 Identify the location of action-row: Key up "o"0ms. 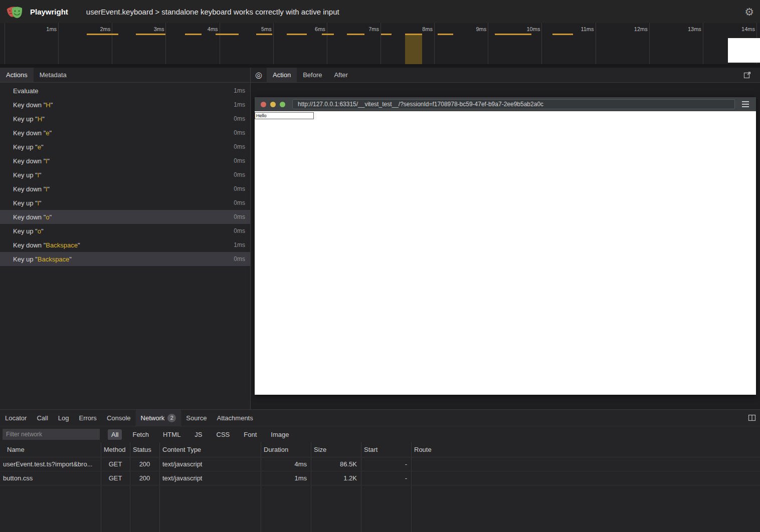
(125, 231).